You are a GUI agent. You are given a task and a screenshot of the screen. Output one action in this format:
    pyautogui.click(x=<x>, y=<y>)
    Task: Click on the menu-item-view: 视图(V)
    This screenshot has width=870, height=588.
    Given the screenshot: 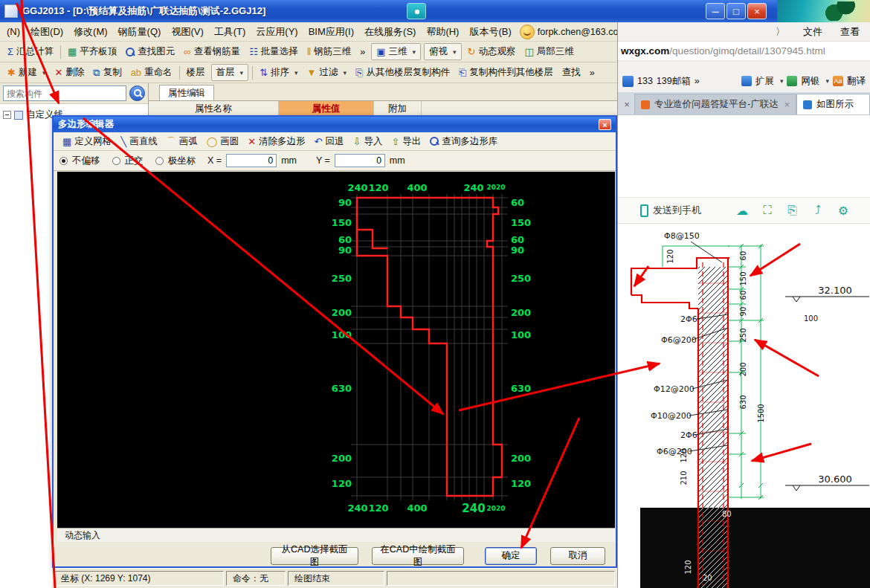 What is the action you would take?
    pyautogui.click(x=187, y=32)
    